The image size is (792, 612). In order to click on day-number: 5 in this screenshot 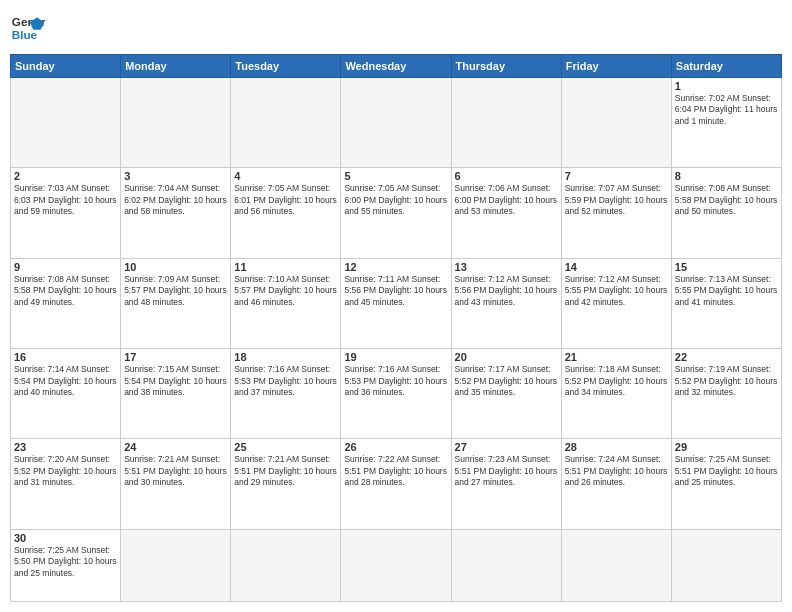, I will do `click(396, 176)`.